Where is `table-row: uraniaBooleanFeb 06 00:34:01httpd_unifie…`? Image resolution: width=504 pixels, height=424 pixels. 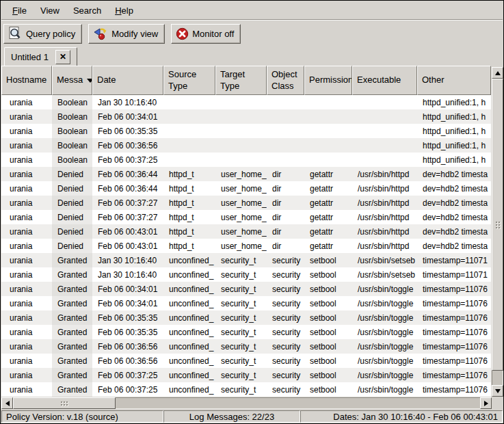 table-row: uraniaBooleanFeb 06 00:34:01httpd_unifie… is located at coordinates (246, 116).